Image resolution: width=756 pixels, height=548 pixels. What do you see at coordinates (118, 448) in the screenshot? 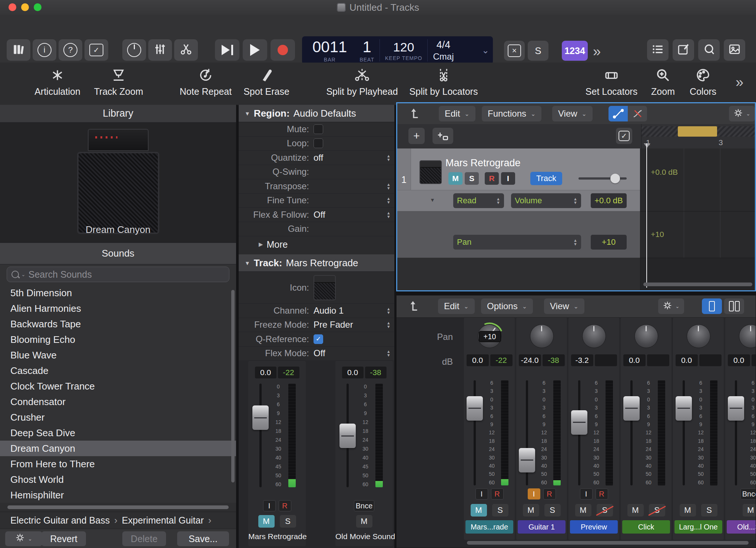
I see `sound-list-item: Dream Canyon` at bounding box center [118, 448].